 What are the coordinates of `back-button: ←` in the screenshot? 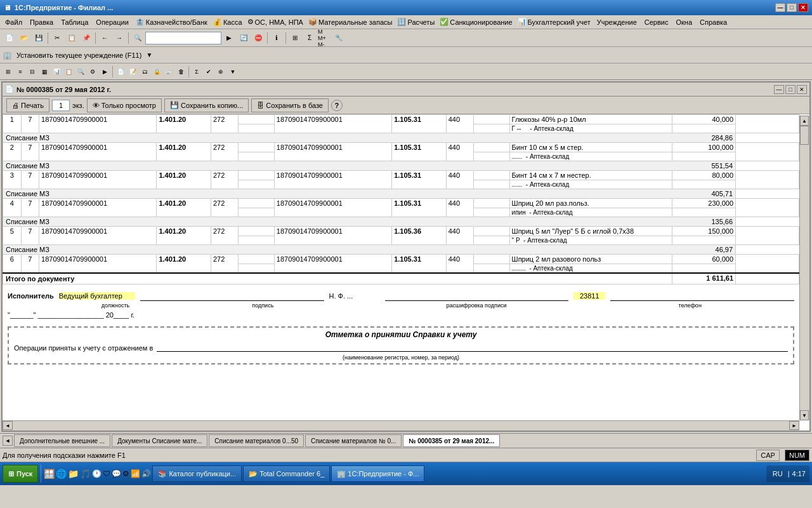 It's located at (105, 38).